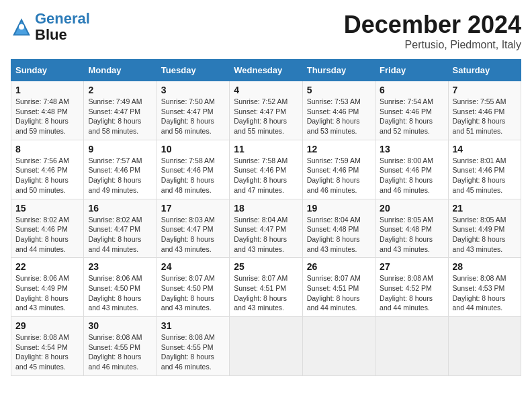 The height and width of the screenshot is (411, 532). I want to click on day-info: Sunrise: 8:08 AM Sunset: 4:53 PM Dayligh…, so click(485, 293).